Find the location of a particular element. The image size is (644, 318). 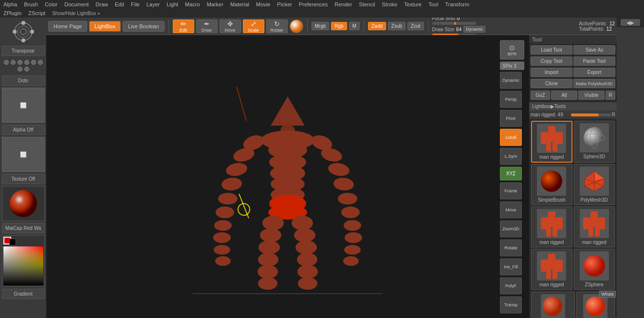

tool-sphere3d: Sphere3D is located at coordinates (595, 142).